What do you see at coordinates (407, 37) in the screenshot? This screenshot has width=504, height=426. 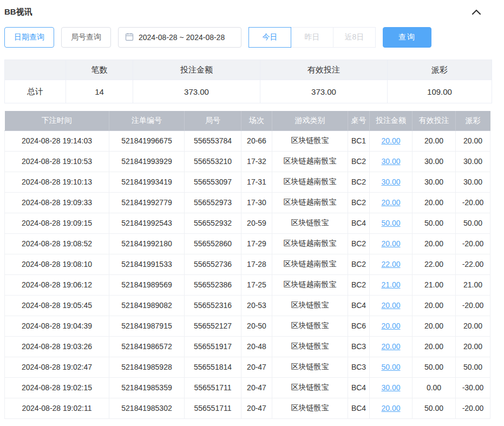 I see `search-button: 查询` at bounding box center [407, 37].